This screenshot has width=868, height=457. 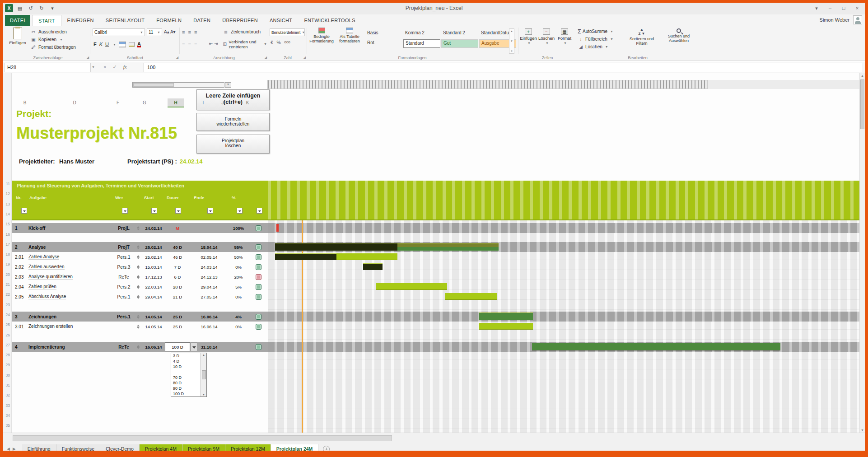 What do you see at coordinates (642, 37) in the screenshot?
I see `sort-filter-button: AZ ▼ Sortieren und Filtern` at bounding box center [642, 37].